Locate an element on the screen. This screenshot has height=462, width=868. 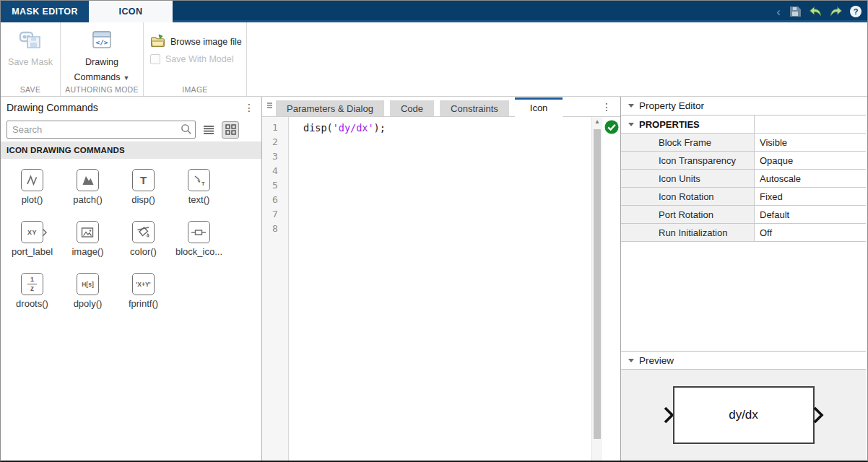
command-port-label: XY port_label is located at coordinates (32, 239).